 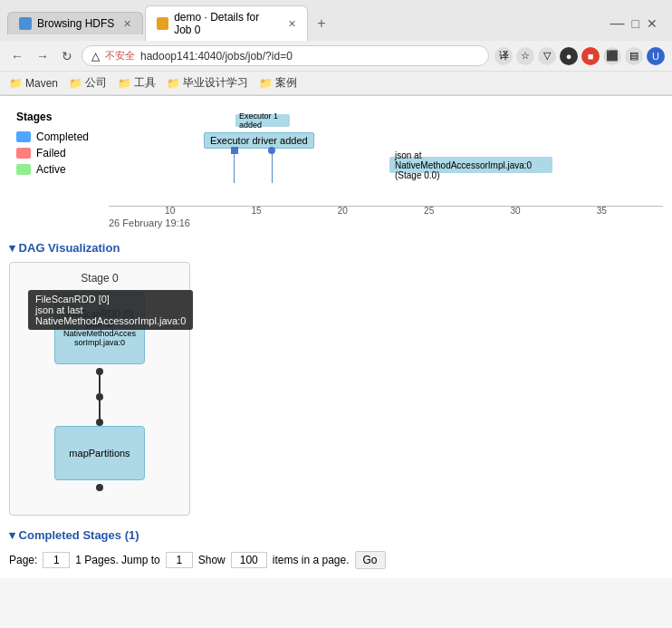 I want to click on legend-title: Stages, so click(x=54, y=117).